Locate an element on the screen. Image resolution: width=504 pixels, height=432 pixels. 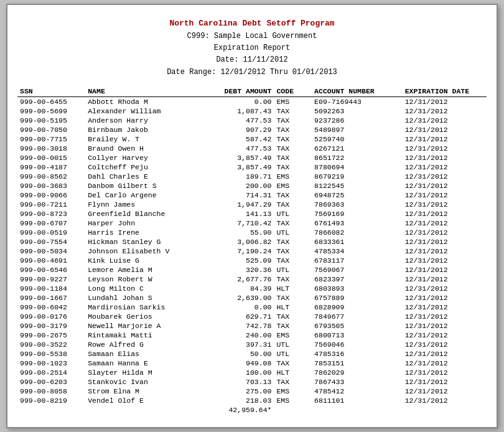
table-row: 999-00-6546Lemore Amelia M320.36UTL75690… is located at coordinates (252, 270).